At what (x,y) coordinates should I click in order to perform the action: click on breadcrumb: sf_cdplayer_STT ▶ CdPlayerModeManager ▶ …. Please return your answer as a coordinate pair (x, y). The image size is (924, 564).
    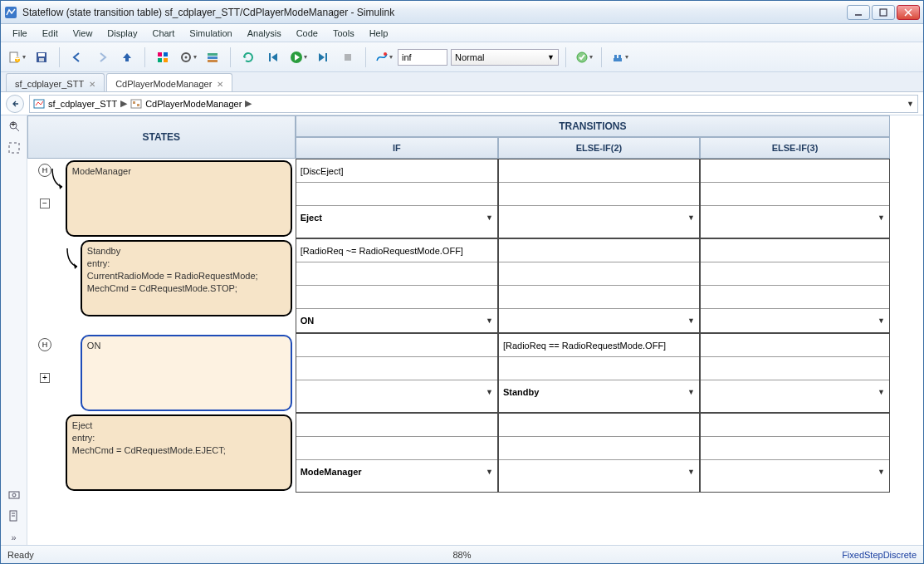
    Looking at the image, I should click on (473, 104).